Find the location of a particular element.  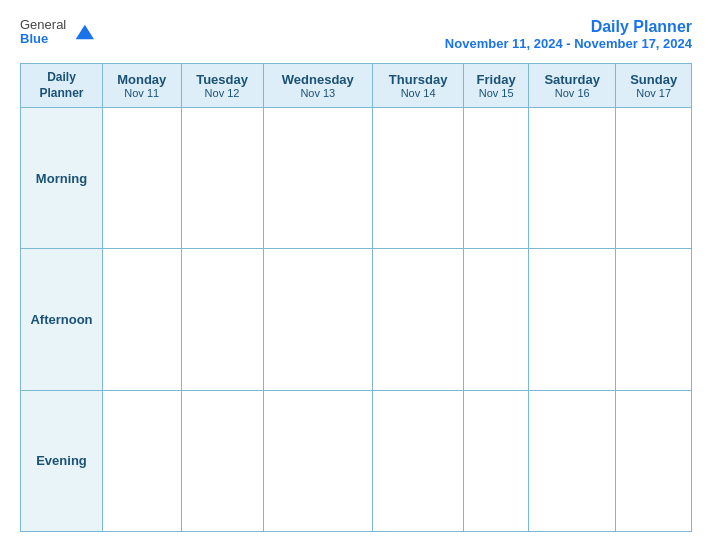

page-title: Daily Planner is located at coordinates (568, 27).